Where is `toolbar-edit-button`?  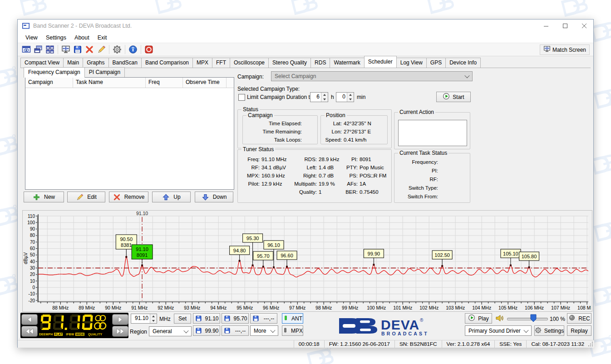
toolbar-edit-button is located at coordinates (101, 49).